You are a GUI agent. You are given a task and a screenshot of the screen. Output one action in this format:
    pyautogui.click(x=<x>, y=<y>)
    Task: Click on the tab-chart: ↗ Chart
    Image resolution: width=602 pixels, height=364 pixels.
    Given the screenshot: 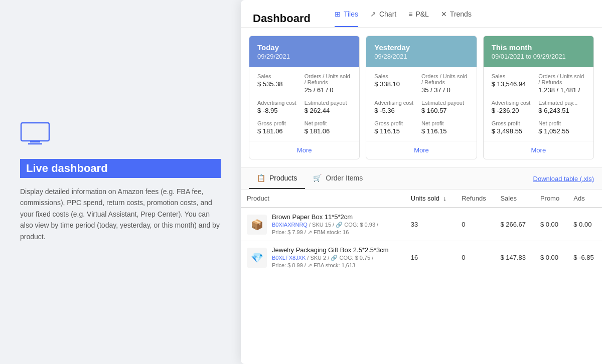 What is the action you would take?
    pyautogui.click(x=383, y=19)
    